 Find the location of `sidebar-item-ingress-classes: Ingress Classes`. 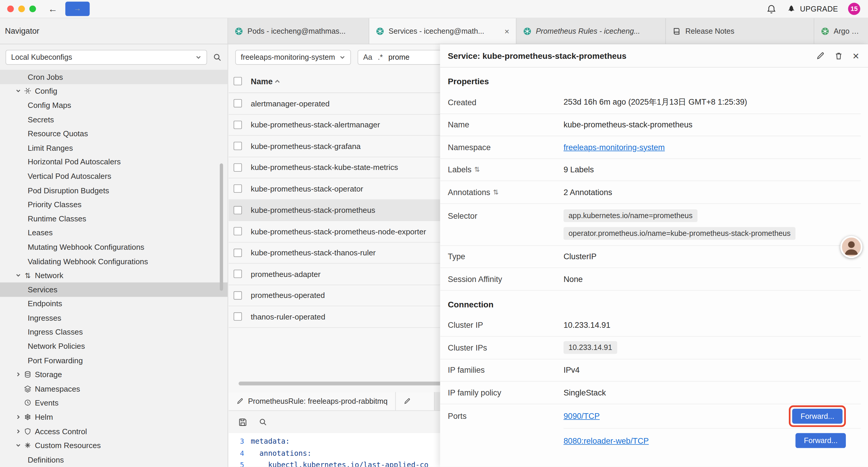

sidebar-item-ingress-classes: Ingress Classes is located at coordinates (114, 332).